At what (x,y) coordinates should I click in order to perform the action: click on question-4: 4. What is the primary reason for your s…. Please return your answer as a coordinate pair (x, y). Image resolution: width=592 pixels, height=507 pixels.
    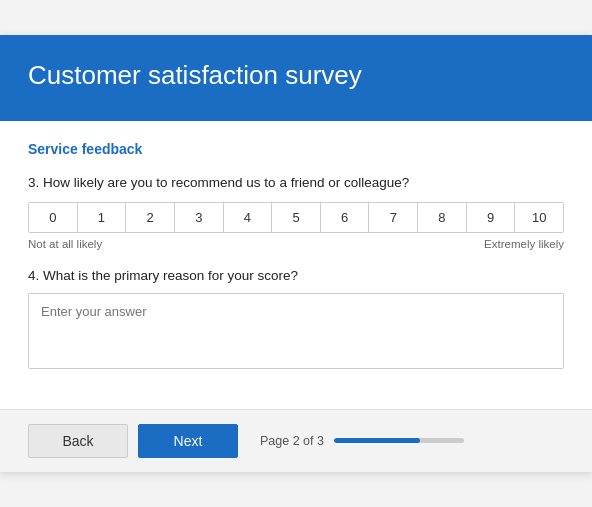
    Looking at the image, I should click on (296, 276).